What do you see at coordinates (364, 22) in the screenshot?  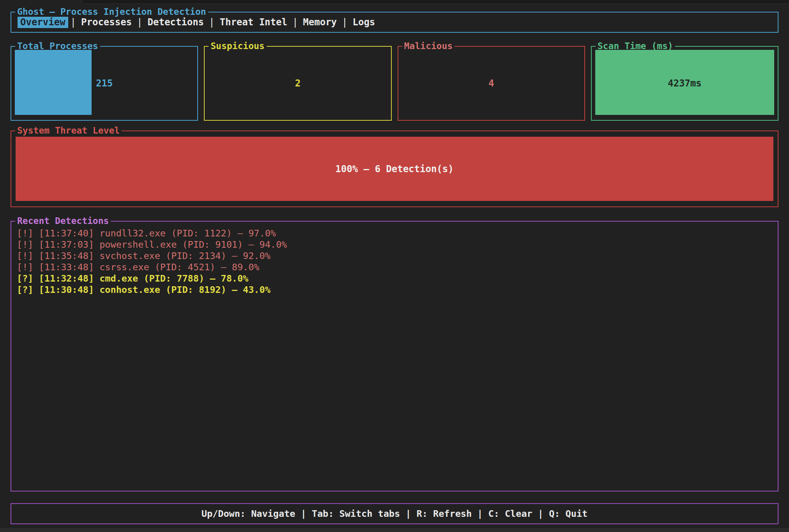 I see `tab-logs: Logs` at bounding box center [364, 22].